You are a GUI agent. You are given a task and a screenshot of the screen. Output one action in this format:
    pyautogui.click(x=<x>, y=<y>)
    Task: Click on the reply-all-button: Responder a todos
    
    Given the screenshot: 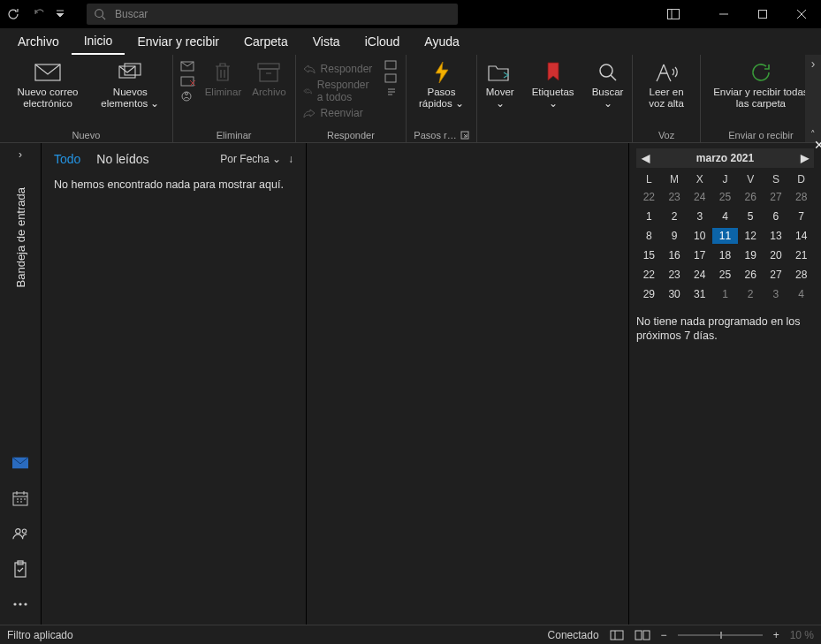 What is the action you would take?
    pyautogui.click(x=339, y=91)
    